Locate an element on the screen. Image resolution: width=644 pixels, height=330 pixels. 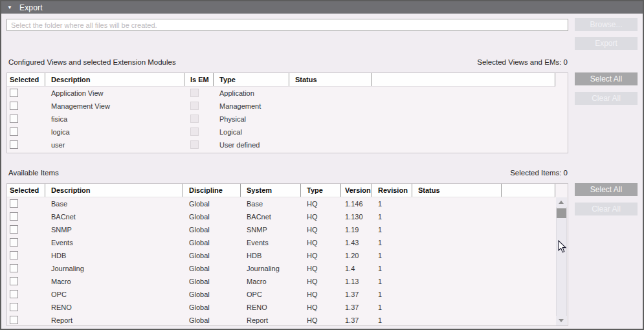
export-button: Export is located at coordinates (606, 43).